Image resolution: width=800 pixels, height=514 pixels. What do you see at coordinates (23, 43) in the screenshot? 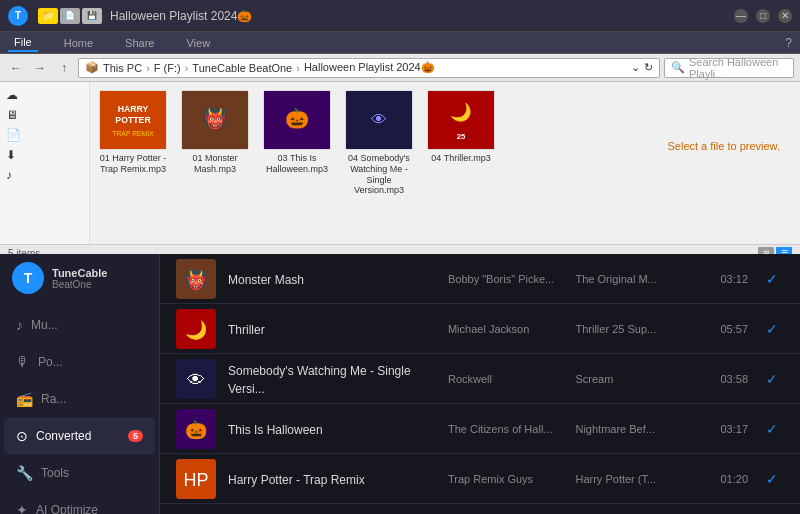
I see `ribbon-tab-file: File` at bounding box center [23, 43].